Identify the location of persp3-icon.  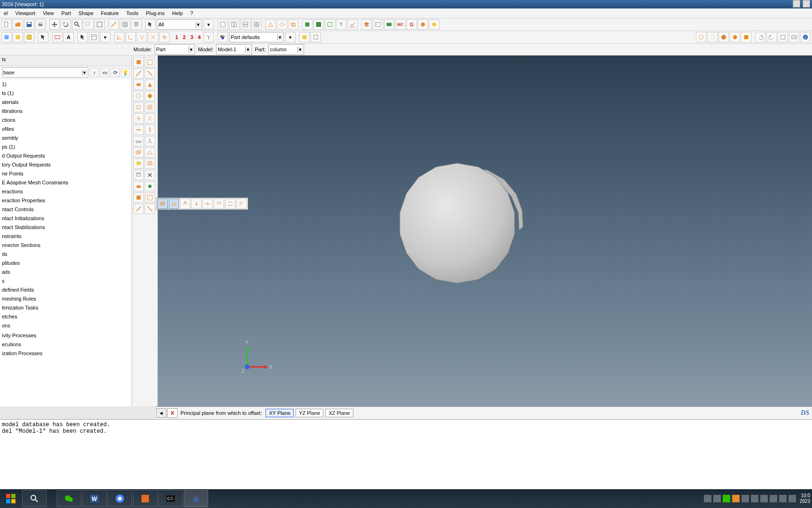
(293, 24).